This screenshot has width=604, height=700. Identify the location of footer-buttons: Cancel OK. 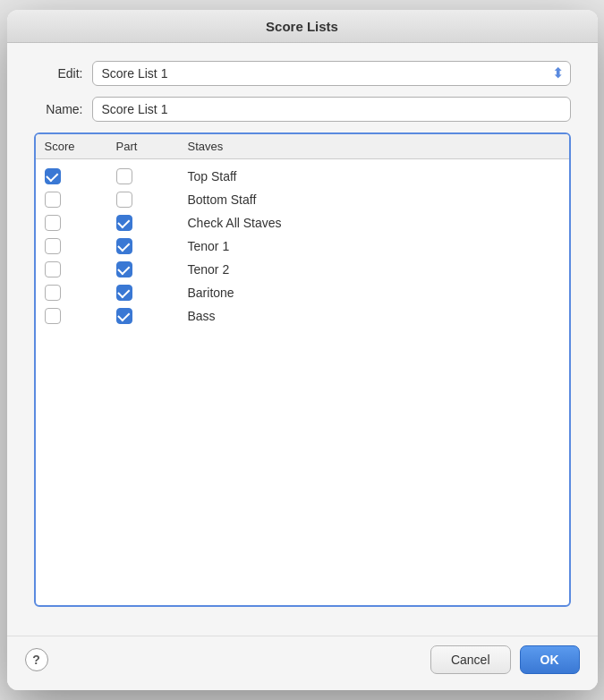
(505, 660).